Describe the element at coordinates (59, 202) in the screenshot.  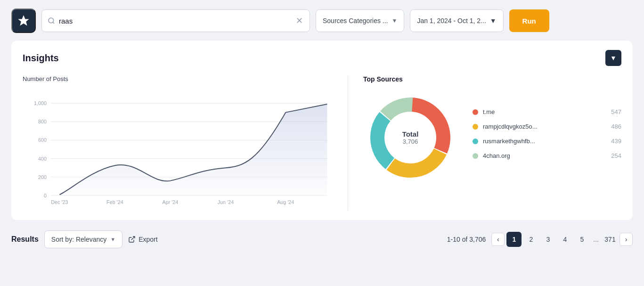
I see `svg-text: Dec '23` at that location.